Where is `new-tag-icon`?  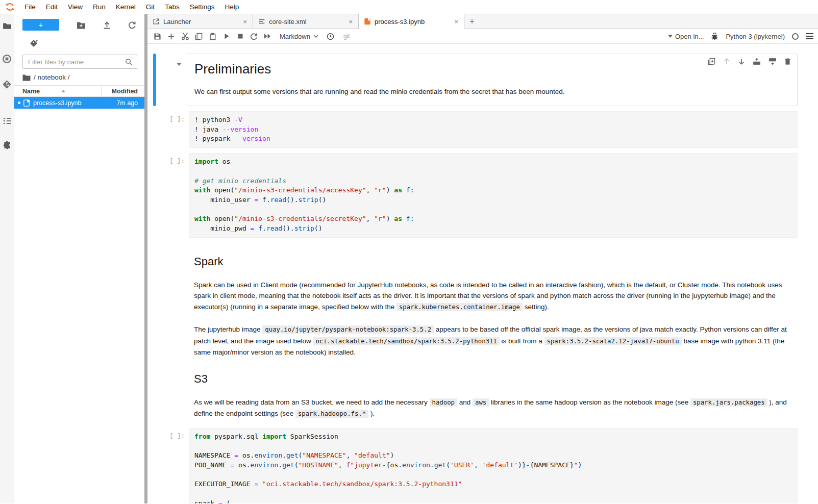 new-tag-icon is located at coordinates (87, 43).